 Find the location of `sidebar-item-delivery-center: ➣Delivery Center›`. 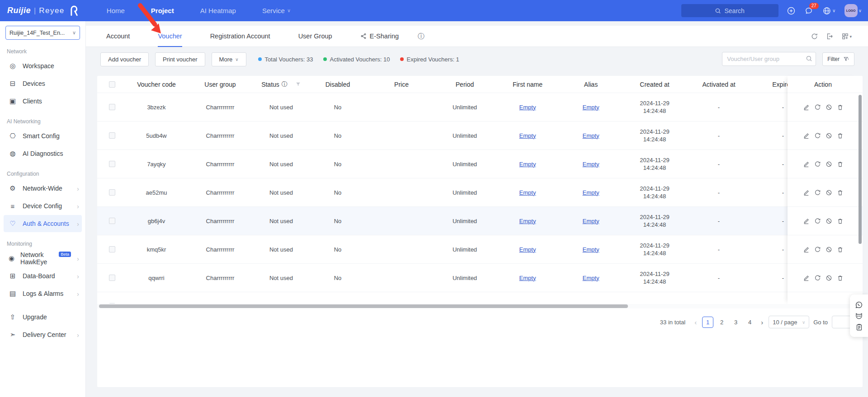

sidebar-item-delivery-center: ➣Delivery Center› is located at coordinates (42, 335).